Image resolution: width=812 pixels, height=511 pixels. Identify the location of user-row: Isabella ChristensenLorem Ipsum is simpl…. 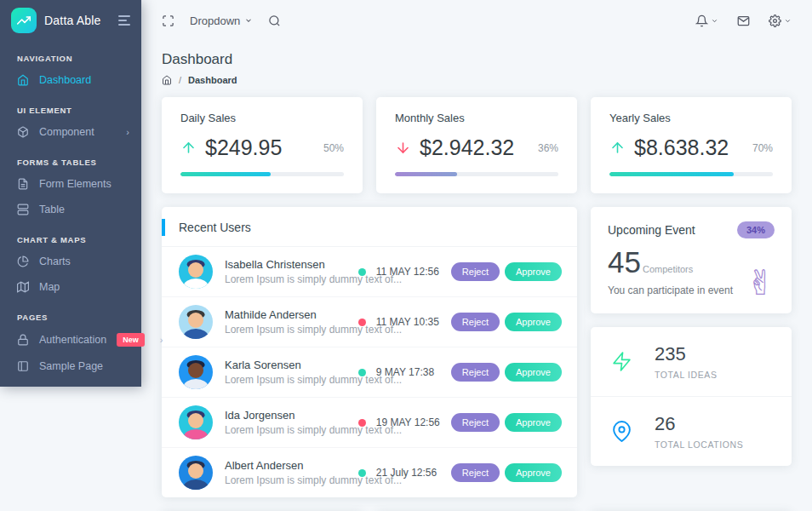
(369, 273).